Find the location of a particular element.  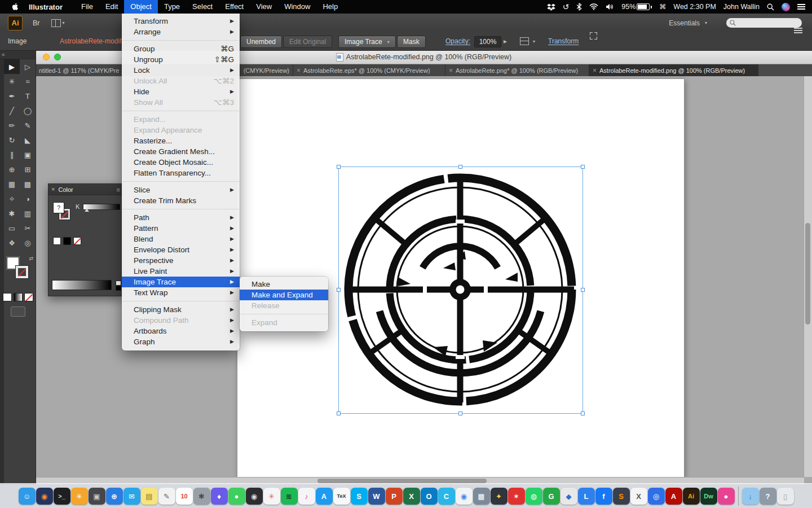

slice-tool: ✂ is located at coordinates (28, 228).